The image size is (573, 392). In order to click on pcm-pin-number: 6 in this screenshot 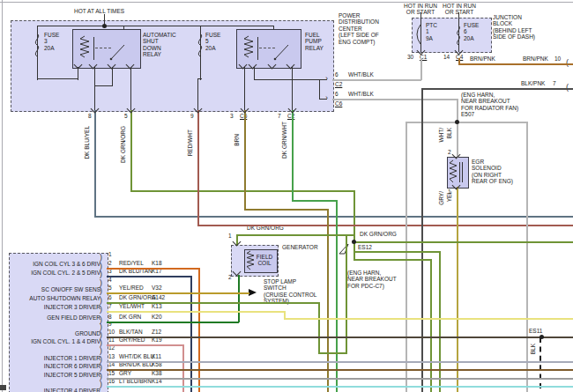, I will do `click(110, 298)`.